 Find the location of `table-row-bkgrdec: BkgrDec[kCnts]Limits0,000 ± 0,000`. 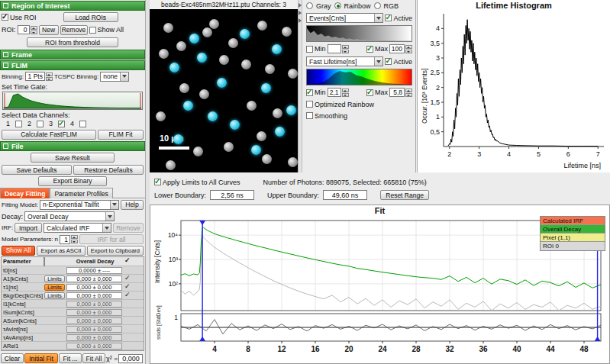

table-row-bkgrdec: BkgrDec[kCnts]Limits0,000 ± 0,000 is located at coordinates (73, 296).